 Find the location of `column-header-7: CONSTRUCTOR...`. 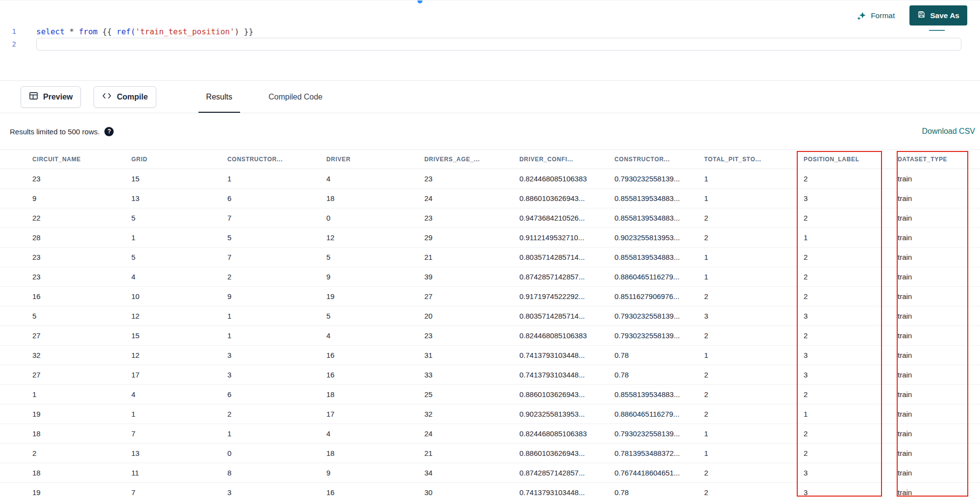

column-header-7: CONSTRUCTOR... is located at coordinates (660, 160).